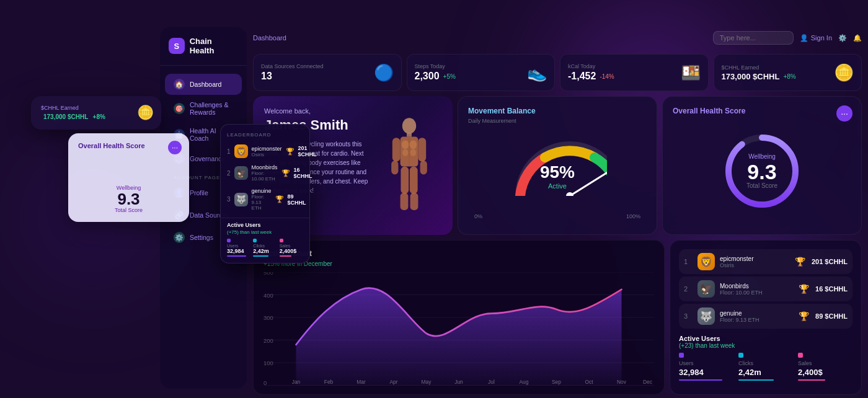  I want to click on popup-avatar-1: 🦁, so click(241, 151).